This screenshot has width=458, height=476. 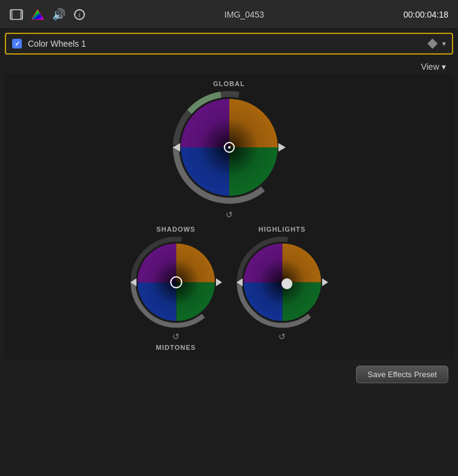 I want to click on view-row: View ▾, so click(x=229, y=66).